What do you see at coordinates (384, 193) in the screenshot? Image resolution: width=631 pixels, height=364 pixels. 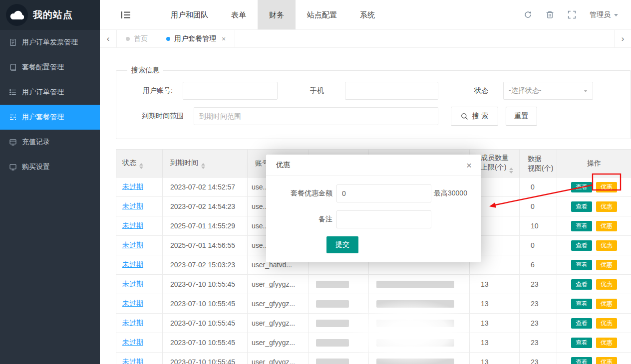 I see `amount-input` at bounding box center [384, 193].